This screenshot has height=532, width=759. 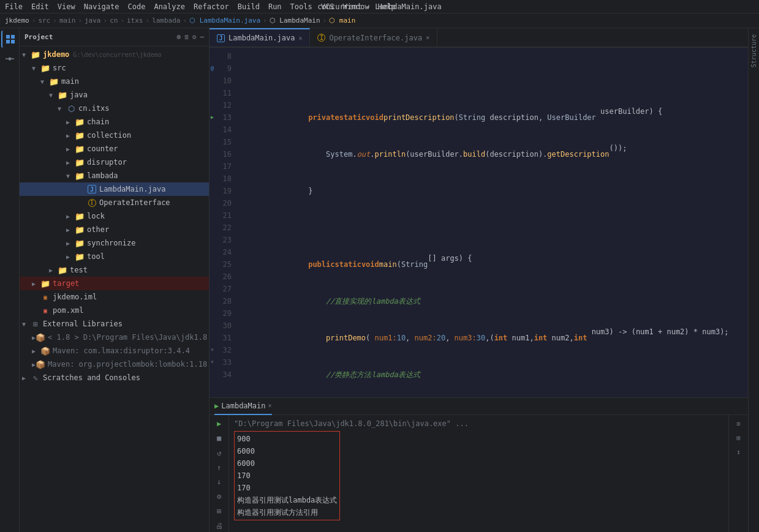 What do you see at coordinates (753, 51) in the screenshot?
I see `structure-tab: Structure` at bounding box center [753, 51].